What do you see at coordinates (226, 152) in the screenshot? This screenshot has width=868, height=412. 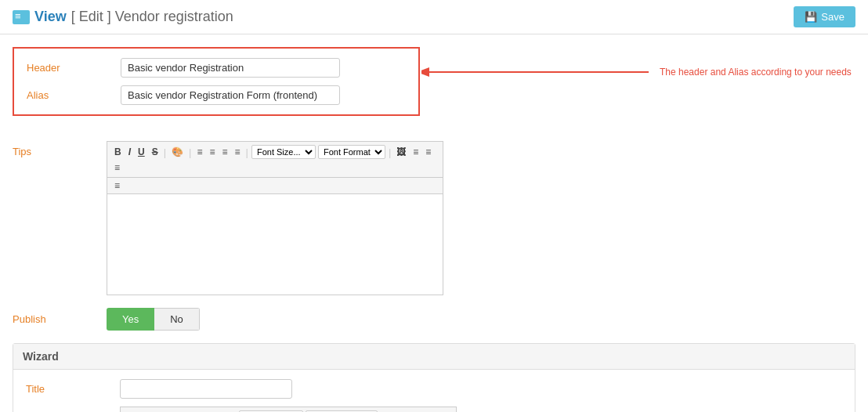 I see `indent-button: ≡` at bounding box center [226, 152].